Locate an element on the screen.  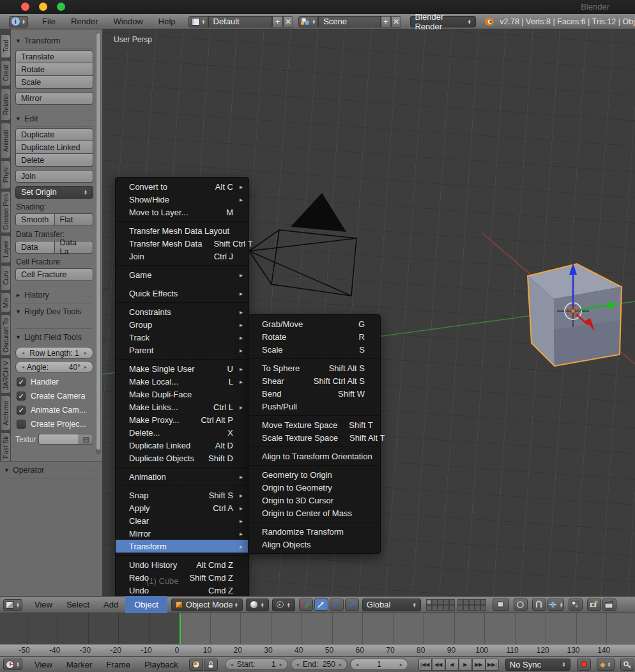
lock-to-scene-icon is located at coordinates (501, 604).